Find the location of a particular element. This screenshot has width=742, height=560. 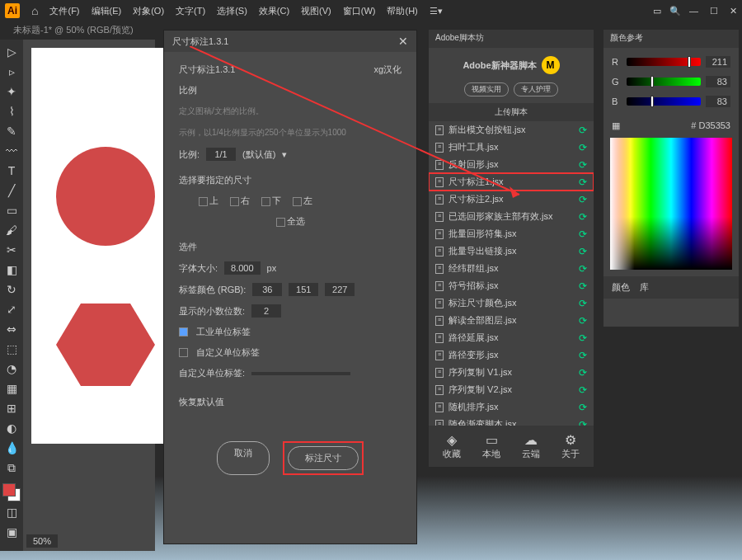

foot-local: ▭本地 is located at coordinates (491, 446).